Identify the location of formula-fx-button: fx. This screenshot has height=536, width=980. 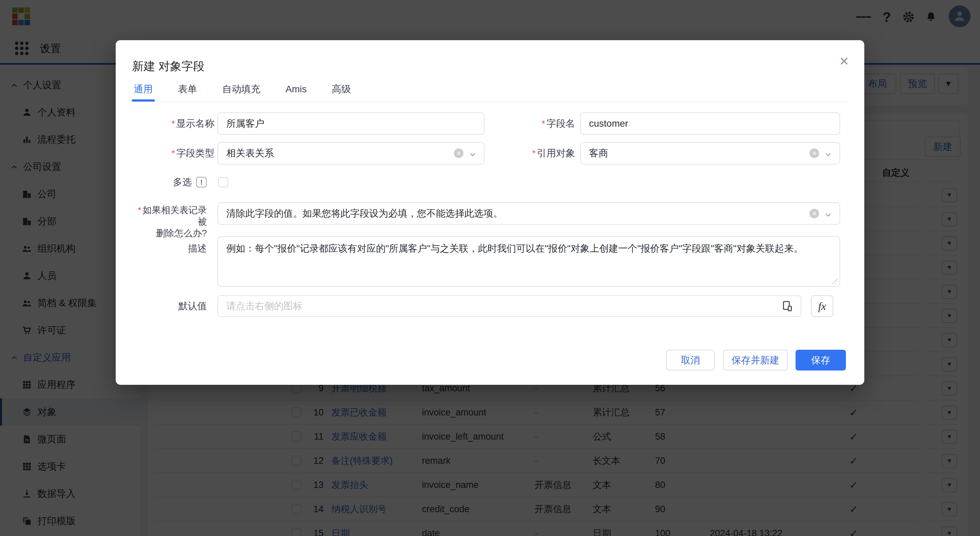
(822, 306).